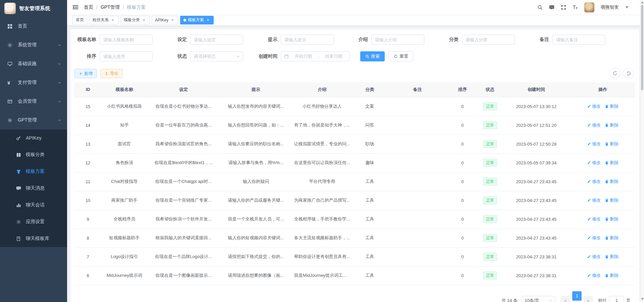  Describe the element at coordinates (104, 20) in the screenshot. I see `tab-1: 粉丝关系×` at that location.